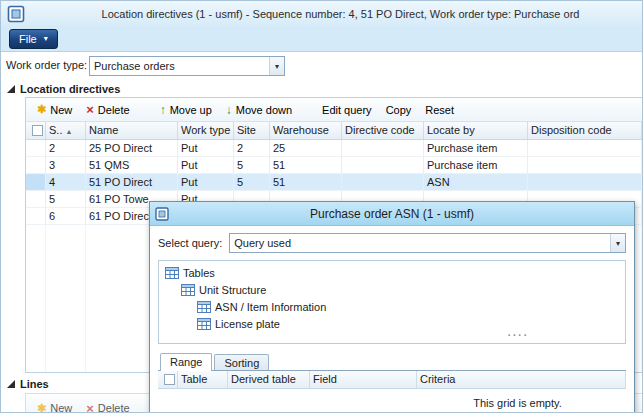 The height and width of the screenshot is (413, 643). Describe the element at coordinates (194, 379) in the screenshot. I see `column-label: Table` at that location.